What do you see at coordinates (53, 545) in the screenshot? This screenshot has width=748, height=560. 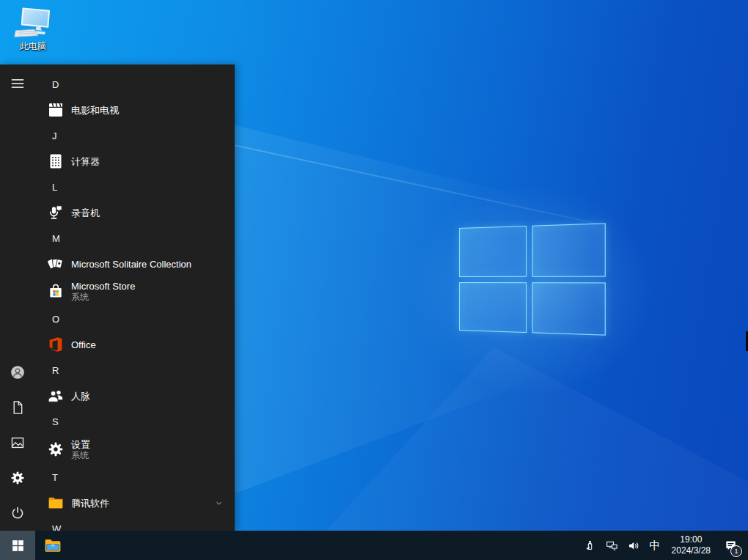 I see `file-explorer-button` at bounding box center [53, 545].